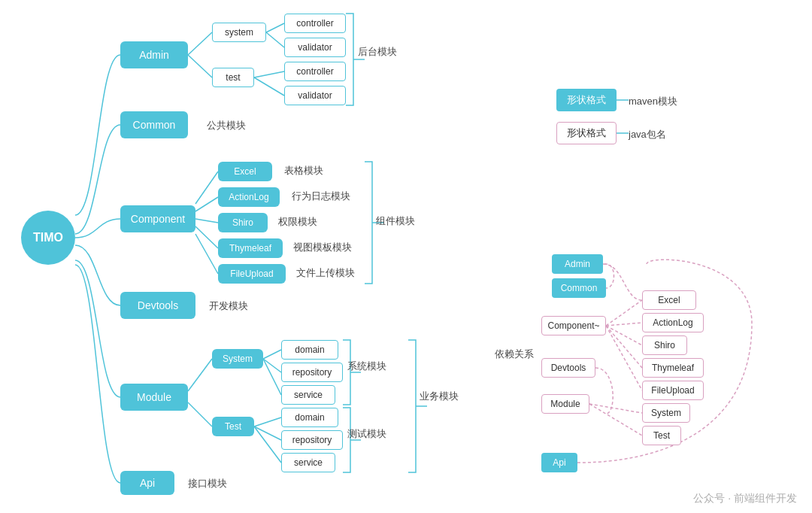 The image size is (812, 513). I want to click on test-sub-node: Test, so click(233, 426).